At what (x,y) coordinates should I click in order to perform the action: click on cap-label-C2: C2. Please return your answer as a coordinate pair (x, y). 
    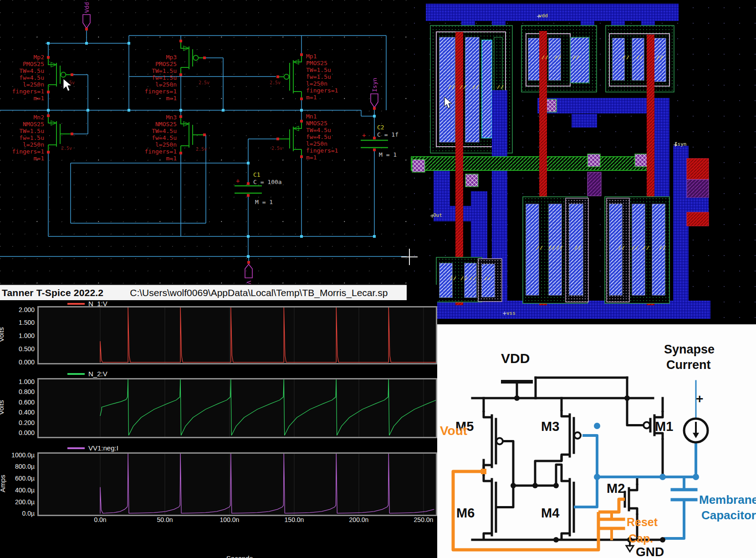
    Looking at the image, I should click on (381, 128).